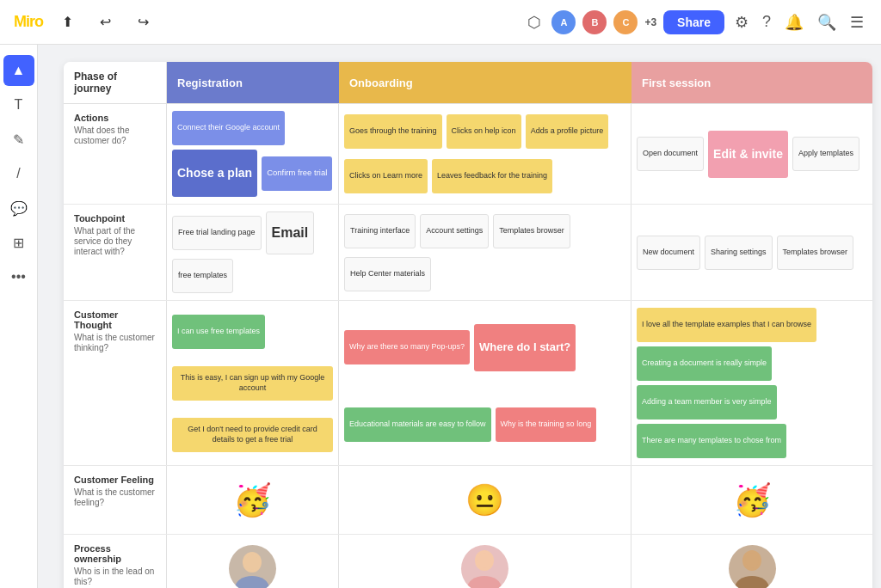 The height and width of the screenshot is (588, 881). What do you see at coordinates (115, 500) in the screenshot?
I see `feeling-label: Customer Feeling What is the customer fe…` at bounding box center [115, 500].